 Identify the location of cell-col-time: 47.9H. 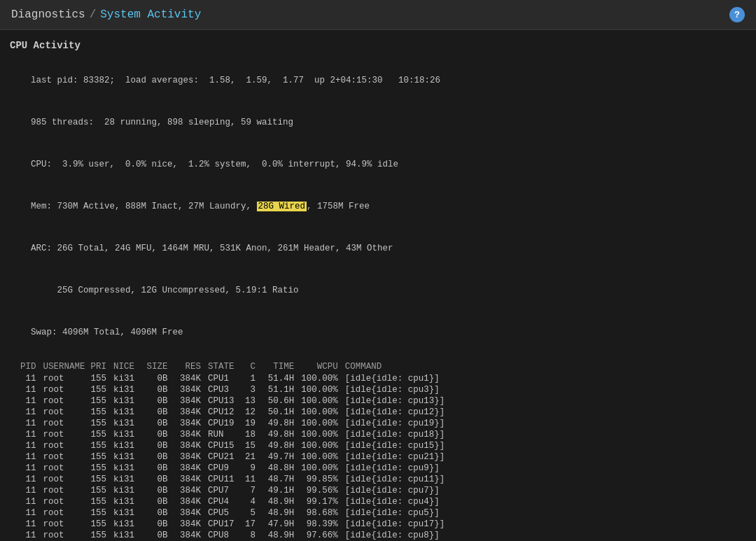
(281, 524).